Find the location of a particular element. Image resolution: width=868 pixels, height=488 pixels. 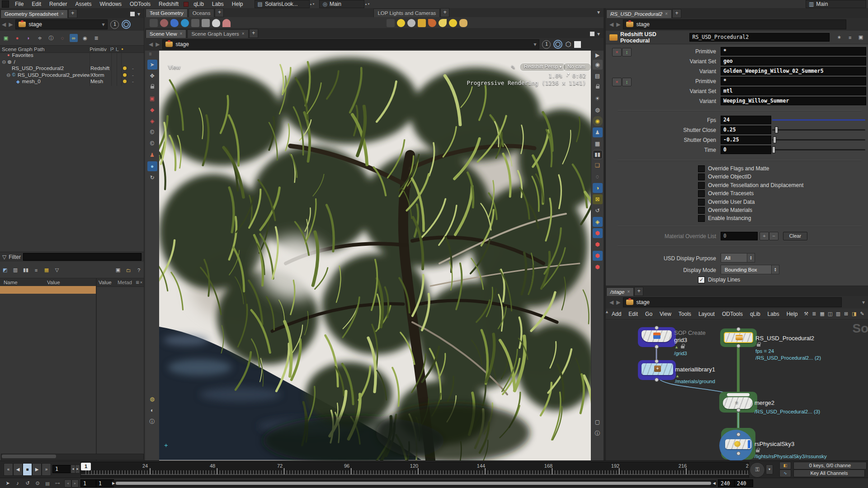

camera-selector-pill: No cam ▾ is located at coordinates (577, 67).